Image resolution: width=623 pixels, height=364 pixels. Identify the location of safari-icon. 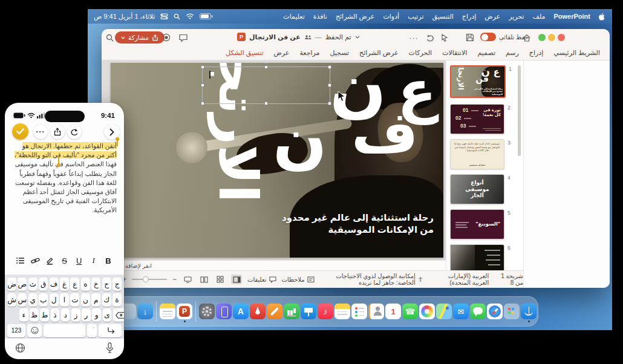
(495, 311).